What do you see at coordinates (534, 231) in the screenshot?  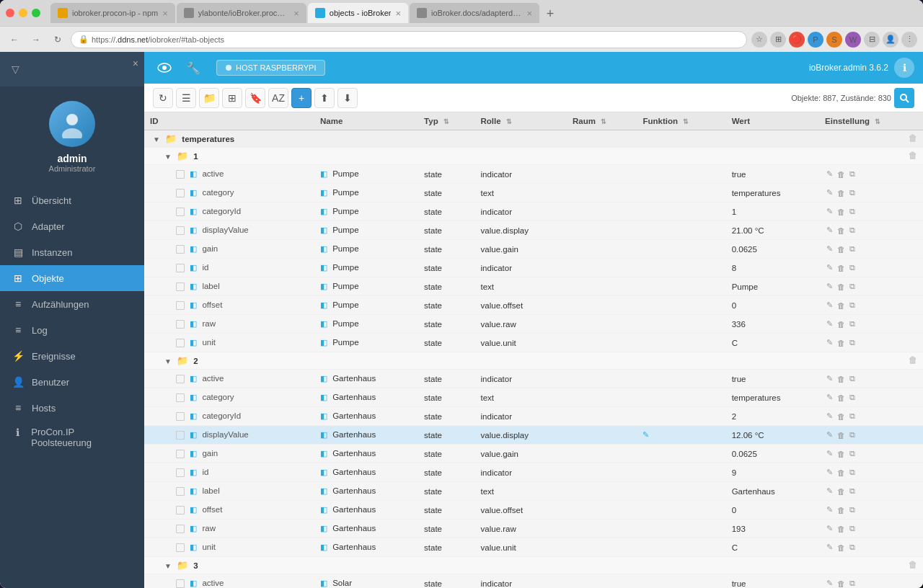 I see `table-row: ◧ displayValue ◧ Pumpe state value.displ…` at bounding box center [534, 231].